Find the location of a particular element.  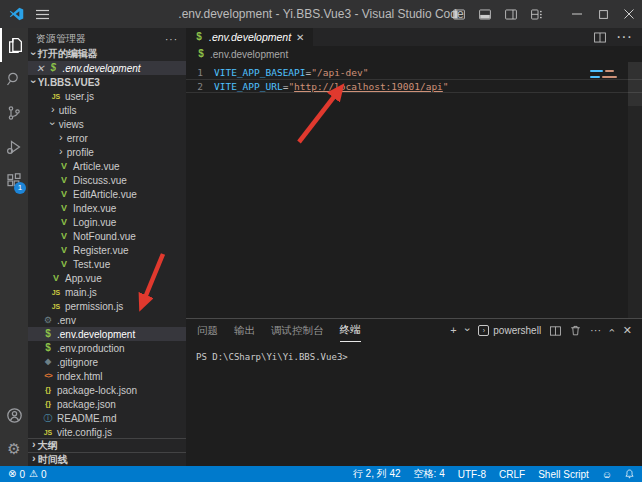

new-terminal-icon: + is located at coordinates (453, 330).